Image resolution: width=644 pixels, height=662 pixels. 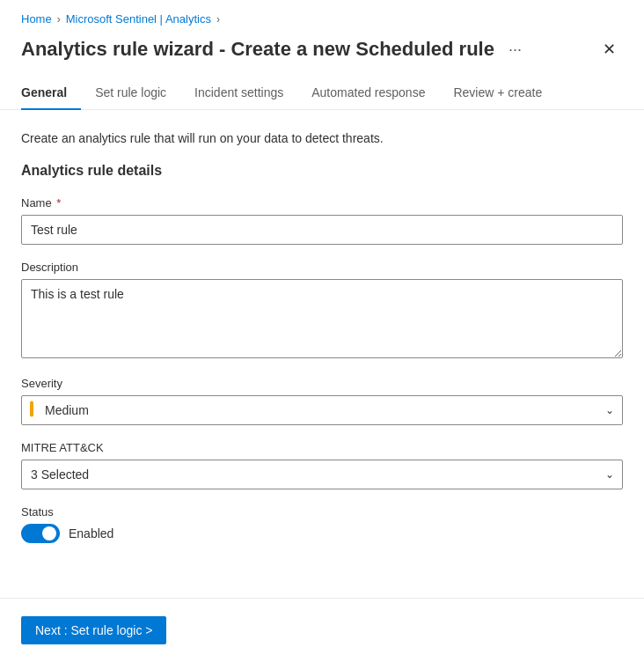 I want to click on more-options-icon: ···, so click(x=516, y=49).